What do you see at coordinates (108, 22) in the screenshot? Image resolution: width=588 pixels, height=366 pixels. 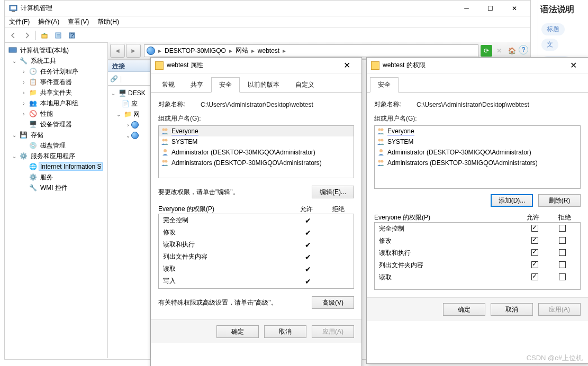 I see `menu-help: 帮助(H)` at bounding box center [108, 22].